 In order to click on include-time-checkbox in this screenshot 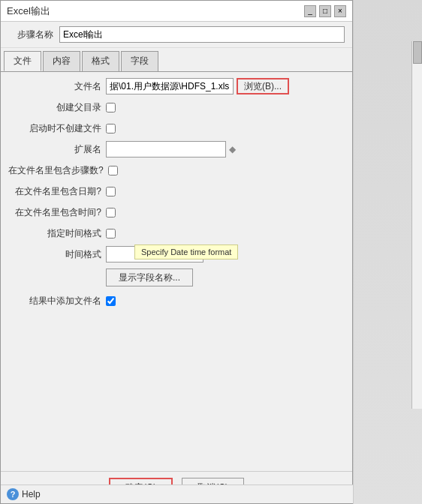, I will do `click(111, 213)`.